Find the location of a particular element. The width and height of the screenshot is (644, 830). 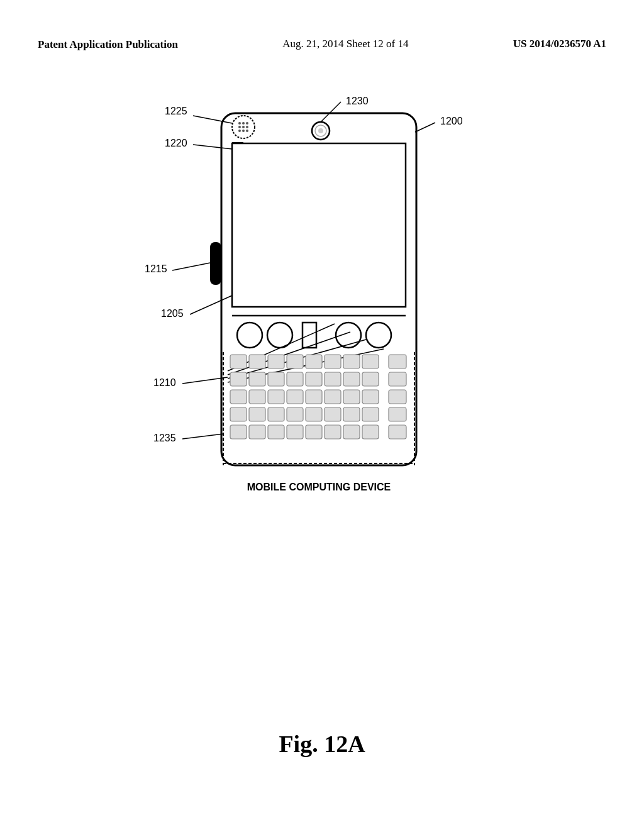

svg-text: 1210 is located at coordinates (165, 382).